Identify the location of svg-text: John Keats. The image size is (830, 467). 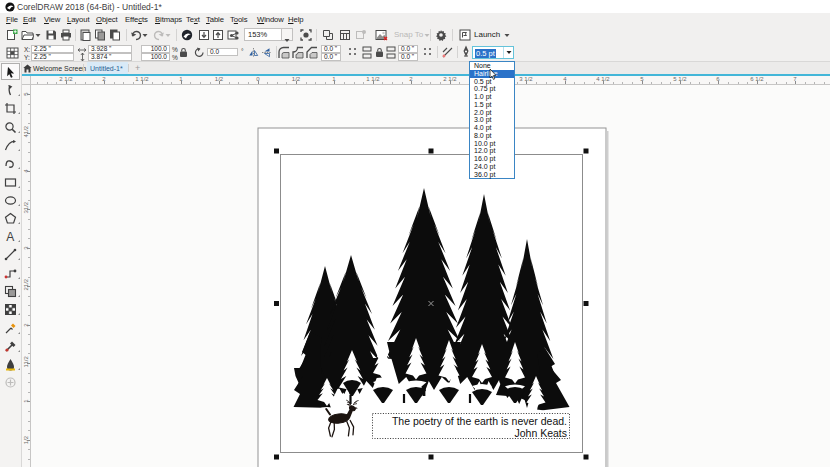
(540, 433).